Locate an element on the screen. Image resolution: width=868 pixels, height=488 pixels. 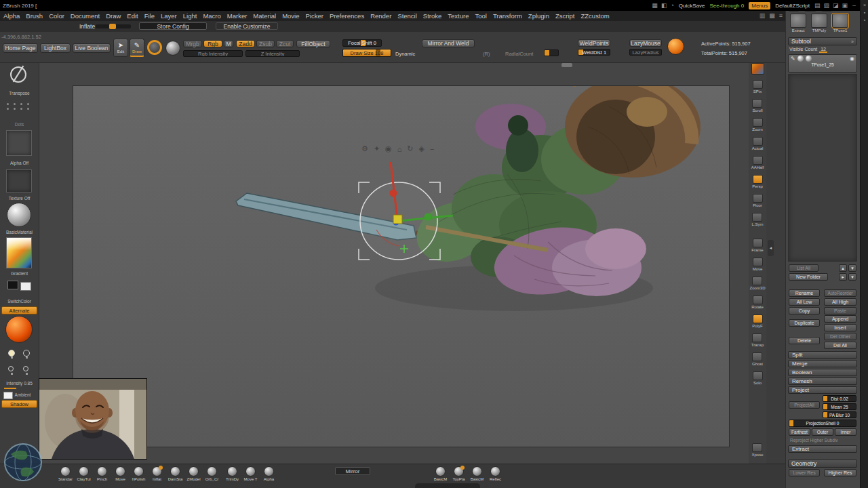
remesh-section: Remesh is located at coordinates (823, 381).